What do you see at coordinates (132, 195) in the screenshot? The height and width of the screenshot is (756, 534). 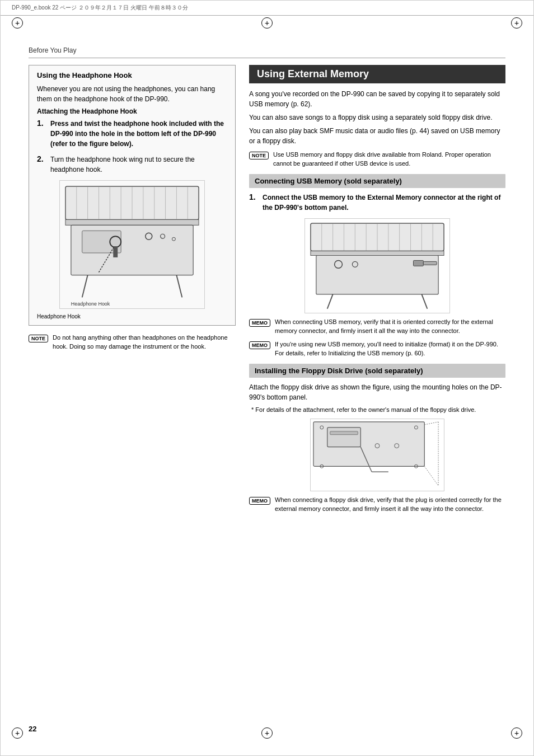 I see `headphone-hook-box: Using the Headphone Hook Whenever you ar…` at bounding box center [132, 195].